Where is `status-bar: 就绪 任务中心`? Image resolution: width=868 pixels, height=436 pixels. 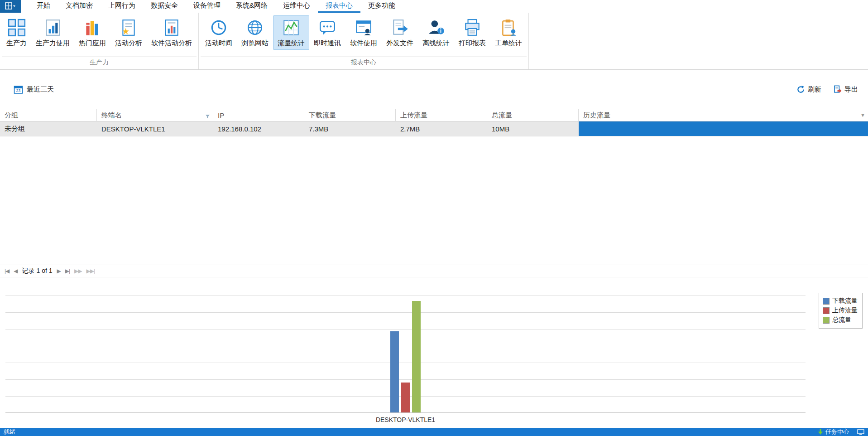
status-bar: 就绪 任务中心 is located at coordinates (434, 432).